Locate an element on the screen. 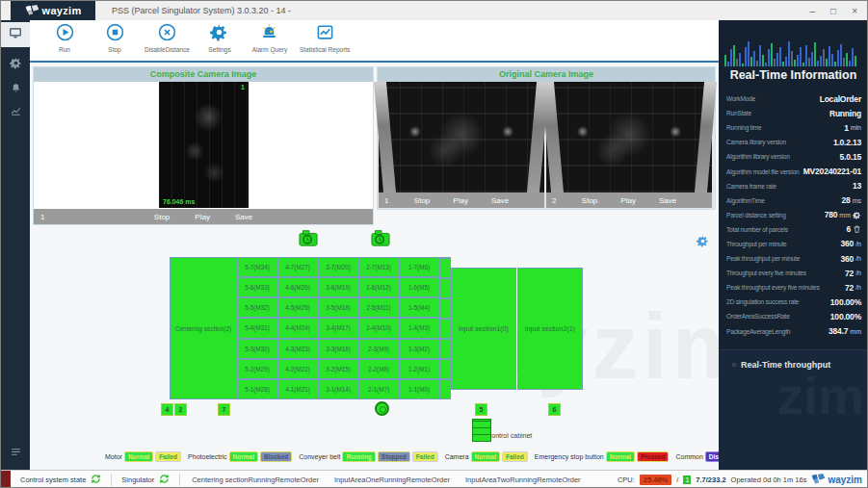 The image size is (868, 488). info-value: 1.0.2.13 is located at coordinates (848, 142).